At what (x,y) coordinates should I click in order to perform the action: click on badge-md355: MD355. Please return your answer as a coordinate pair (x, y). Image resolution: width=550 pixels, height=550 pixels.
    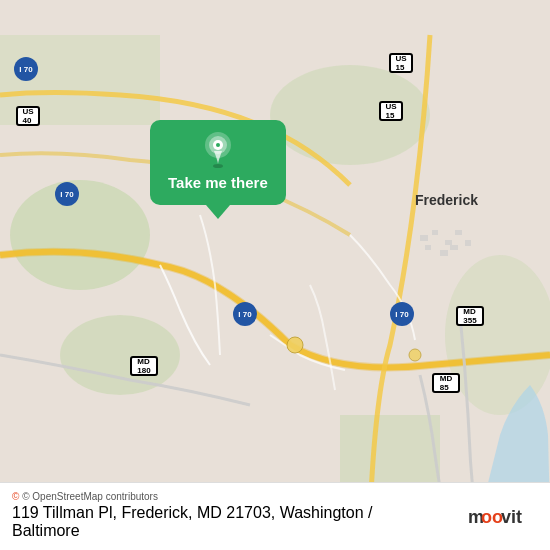
    Looking at the image, I should click on (470, 316).